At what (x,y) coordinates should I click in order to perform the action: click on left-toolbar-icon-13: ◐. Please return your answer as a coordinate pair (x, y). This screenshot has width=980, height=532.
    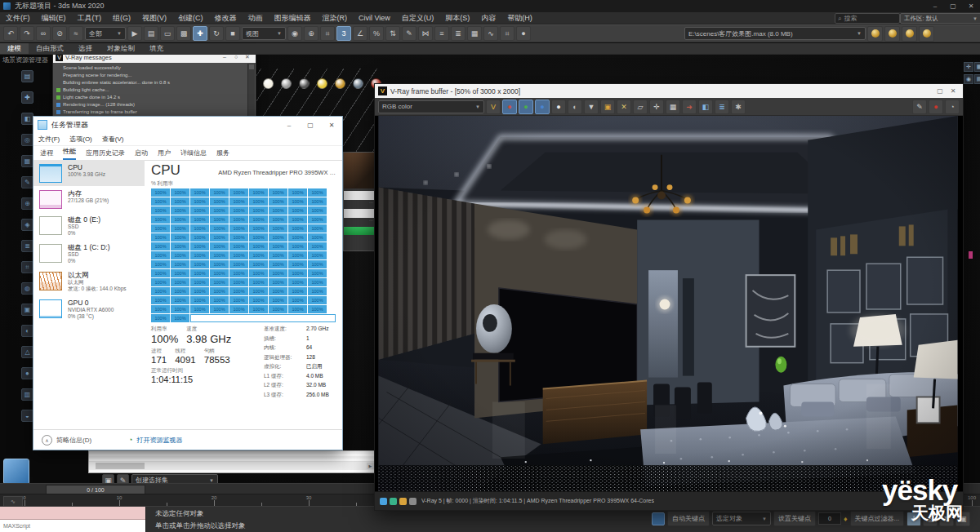
    Looking at the image, I should click on (28, 331).